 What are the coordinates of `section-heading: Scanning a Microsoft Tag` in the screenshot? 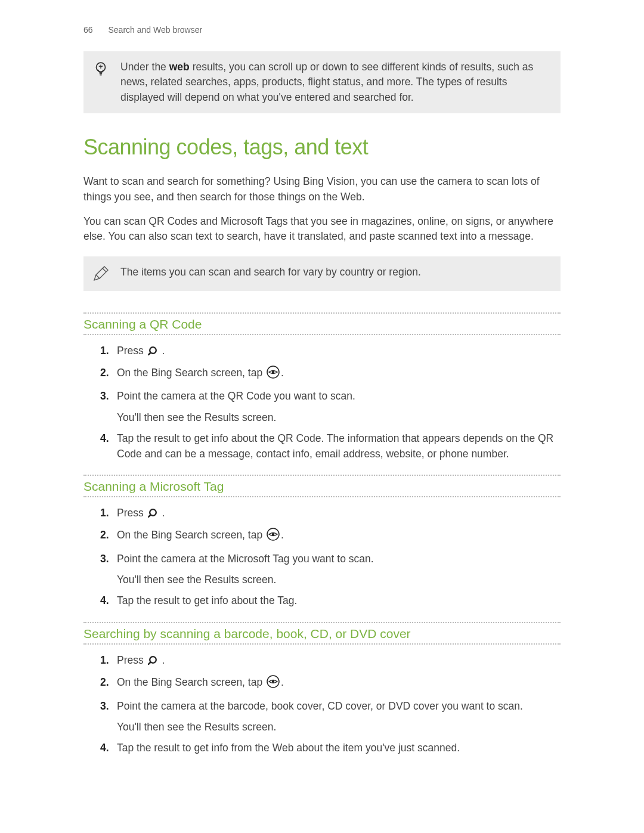 It's located at (322, 486).